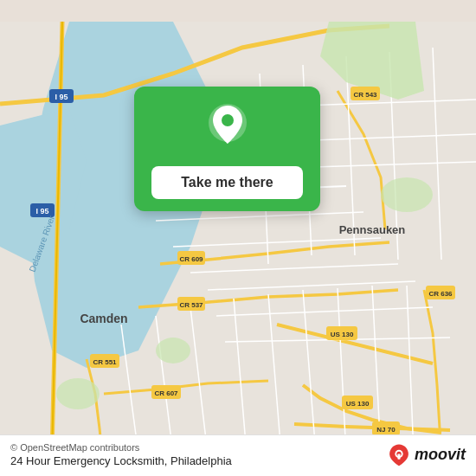 Image resolution: width=476 pixels, height=476 pixels. I want to click on svg-text: CR 551, so click(105, 362).